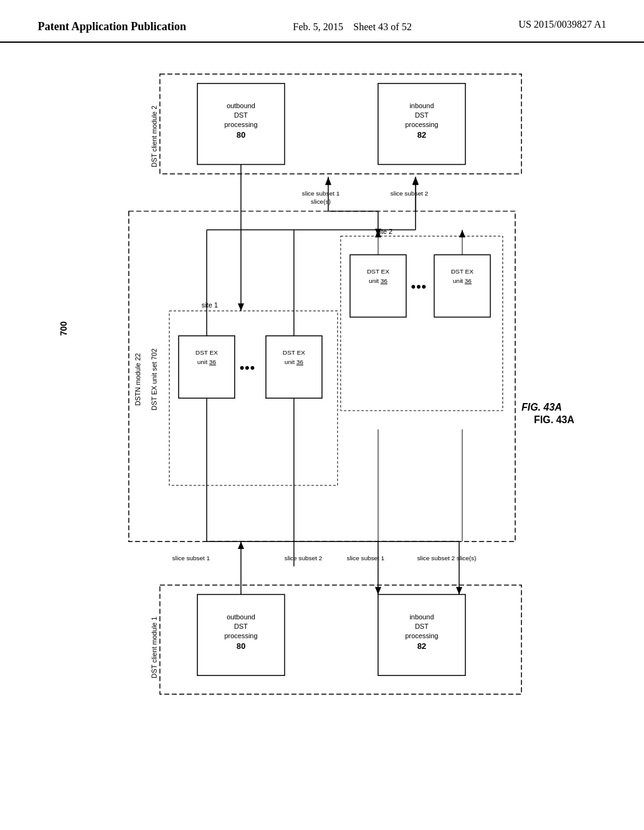 The width and height of the screenshot is (644, 830). Describe the element at coordinates (64, 328) in the screenshot. I see `fig-number: 700` at that location.